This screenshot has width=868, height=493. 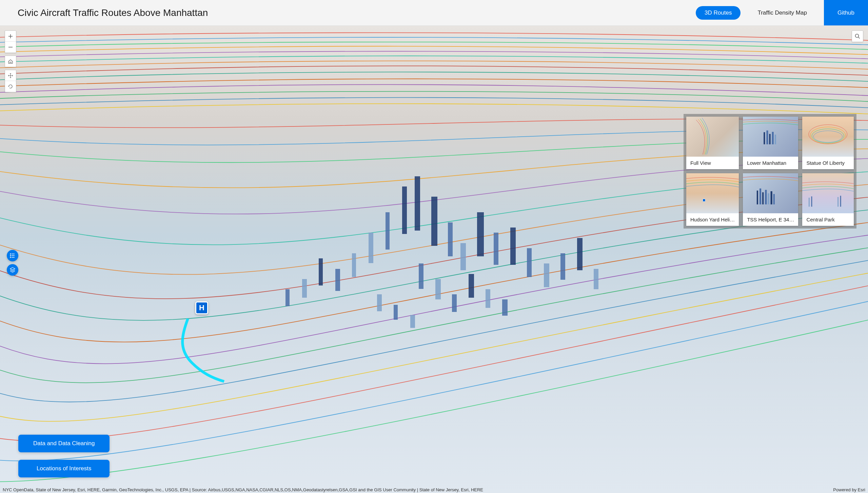 What do you see at coordinates (434, 13) in the screenshot?
I see `header: Civic Aircraft Traffic Routes Above Manh…` at bounding box center [434, 13].